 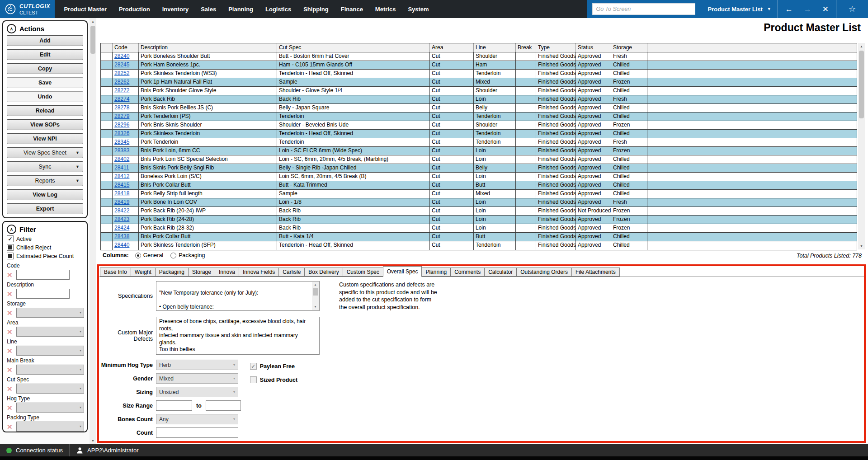 I want to click on table-row: 28402Bnls Pork Loin SC Special Selection…, so click(x=479, y=160).